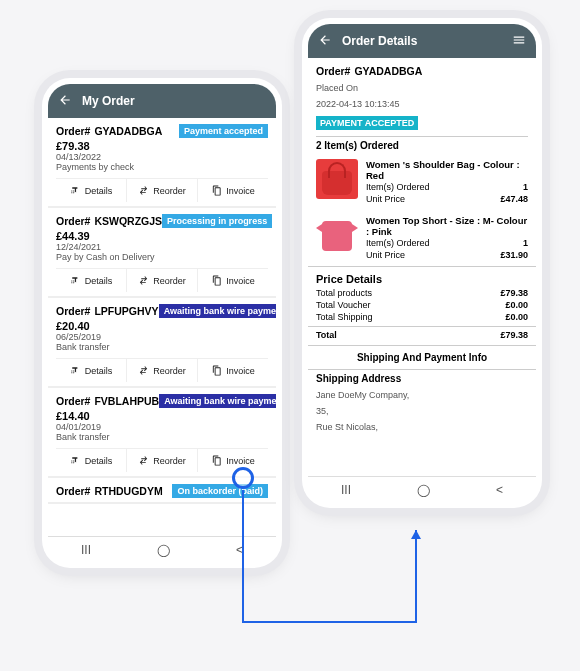  I want to click on order-card: Order# GYADADBGA Payment accepted £79.38…, so click(162, 163).